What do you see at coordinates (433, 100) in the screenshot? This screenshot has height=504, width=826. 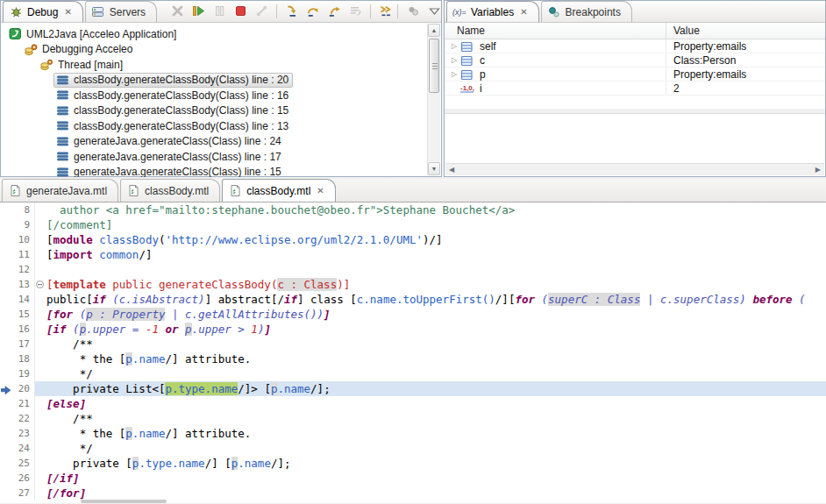 I see `debug-tree-scrollbar: ▲ ▼` at bounding box center [433, 100].